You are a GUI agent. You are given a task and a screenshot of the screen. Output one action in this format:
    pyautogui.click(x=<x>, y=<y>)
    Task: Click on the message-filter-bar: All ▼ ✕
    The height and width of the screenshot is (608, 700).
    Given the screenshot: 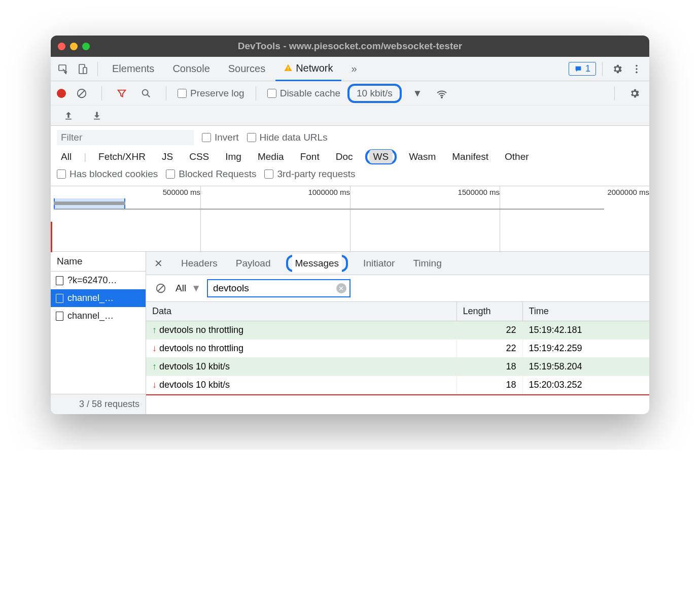 What is the action you would take?
    pyautogui.click(x=398, y=288)
    